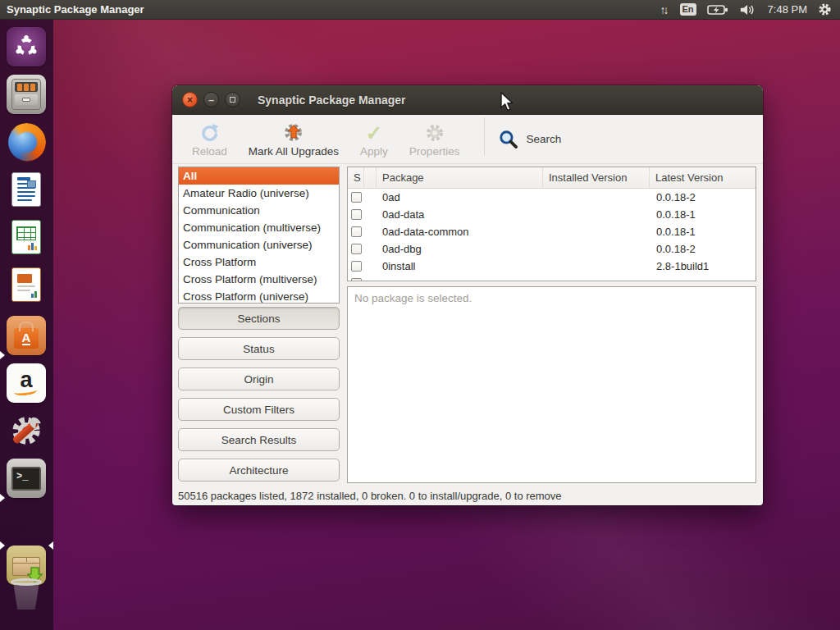 The height and width of the screenshot is (630, 840). Describe the element at coordinates (702, 177) in the screenshot. I see `column-header-latest-version: Latest Version` at that location.